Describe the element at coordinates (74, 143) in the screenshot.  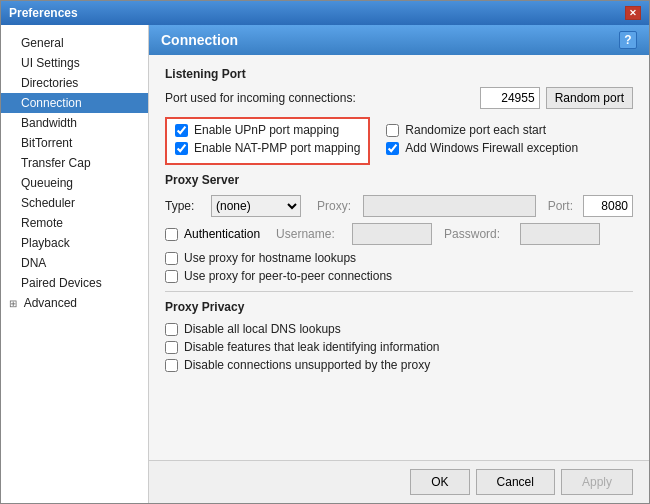
I see `sidebar-item-bittorrent: BitTorrent` at that location.